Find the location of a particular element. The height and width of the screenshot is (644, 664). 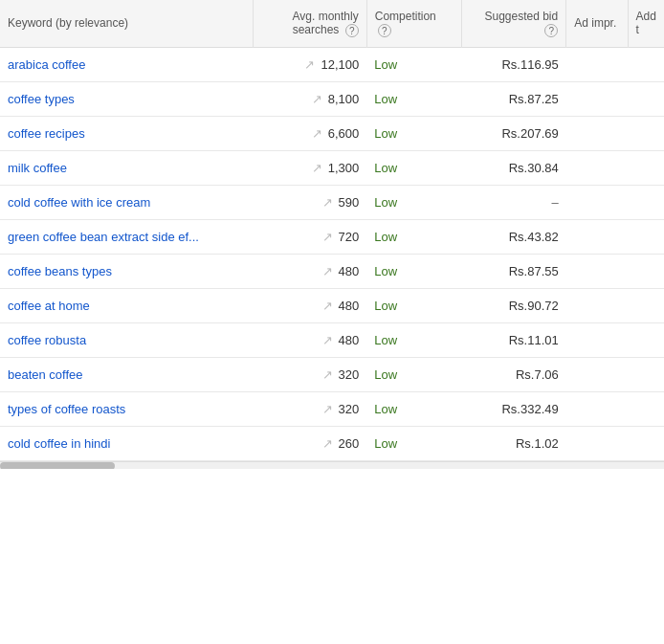

table-row: types of coffee roasts↗320LowRs.332.49 is located at coordinates (332, 409).